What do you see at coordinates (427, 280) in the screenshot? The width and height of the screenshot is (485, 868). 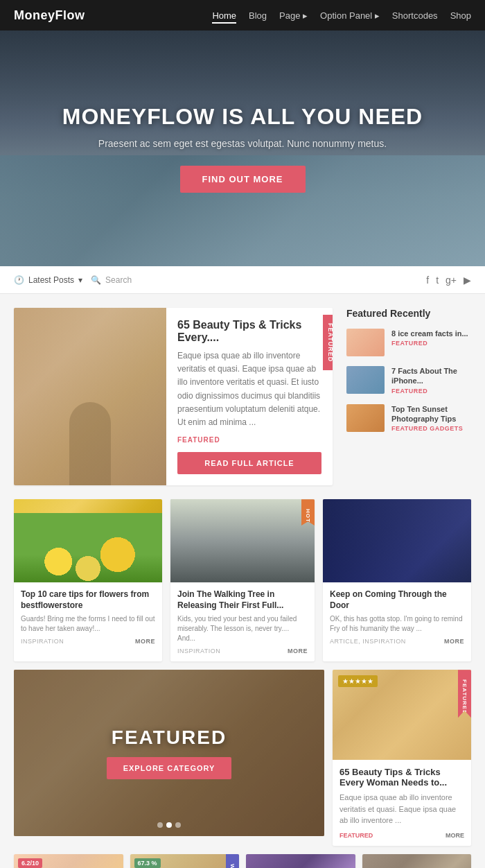 I see `facebook-icon: f` at bounding box center [427, 280].